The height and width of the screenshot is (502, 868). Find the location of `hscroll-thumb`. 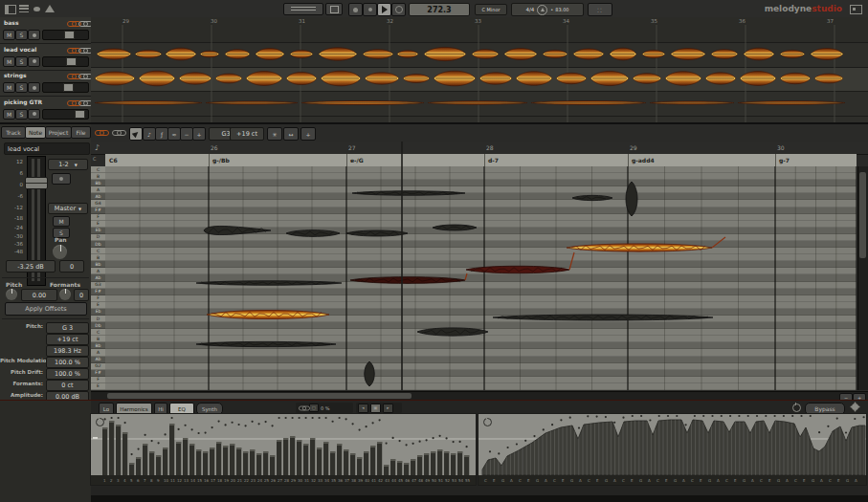

hscroll-thumb is located at coordinates (259, 396).